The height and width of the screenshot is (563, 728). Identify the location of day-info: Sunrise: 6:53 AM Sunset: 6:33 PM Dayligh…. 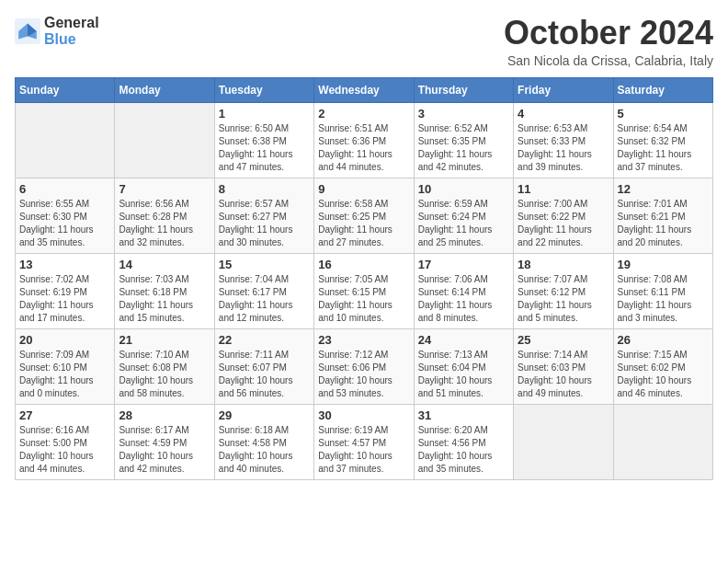
(563, 148).